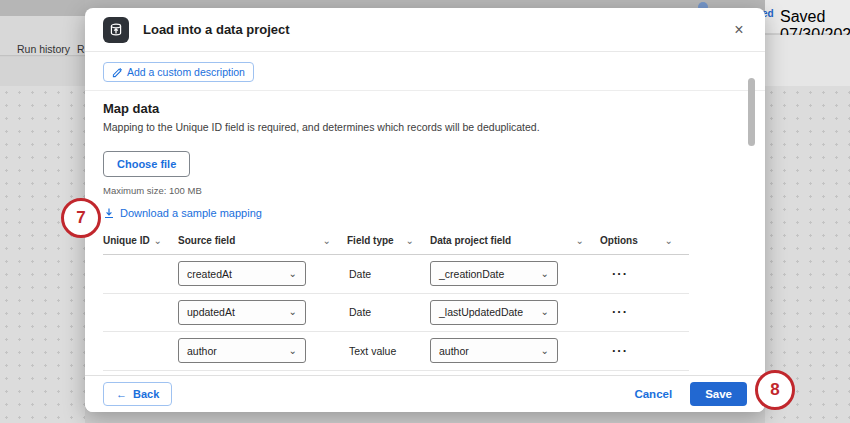 Image resolution: width=850 pixels, height=423 pixels. What do you see at coordinates (775, 390) in the screenshot?
I see `annotation-circle-8: 8` at bounding box center [775, 390].